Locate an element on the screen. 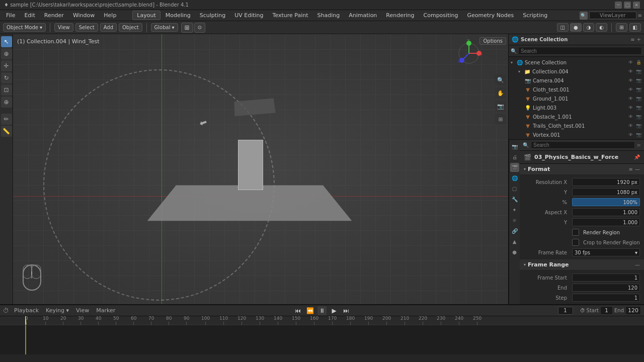  proportional-edit-button: ⊙ is located at coordinates (200, 28).